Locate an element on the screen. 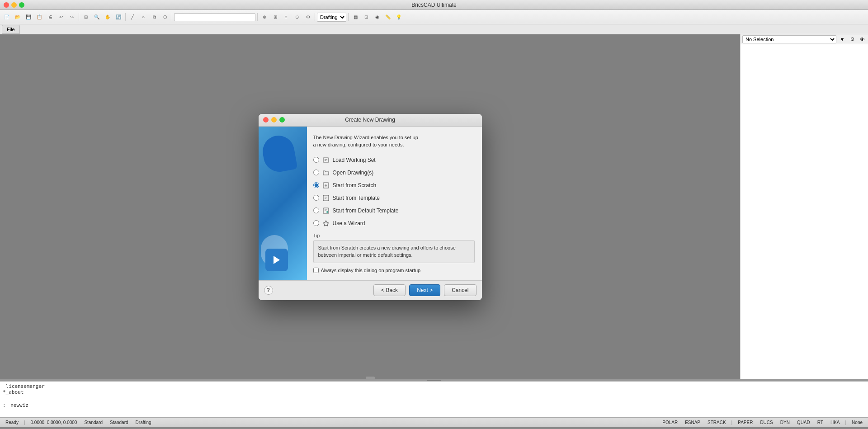  command-search is located at coordinates (215, 17).